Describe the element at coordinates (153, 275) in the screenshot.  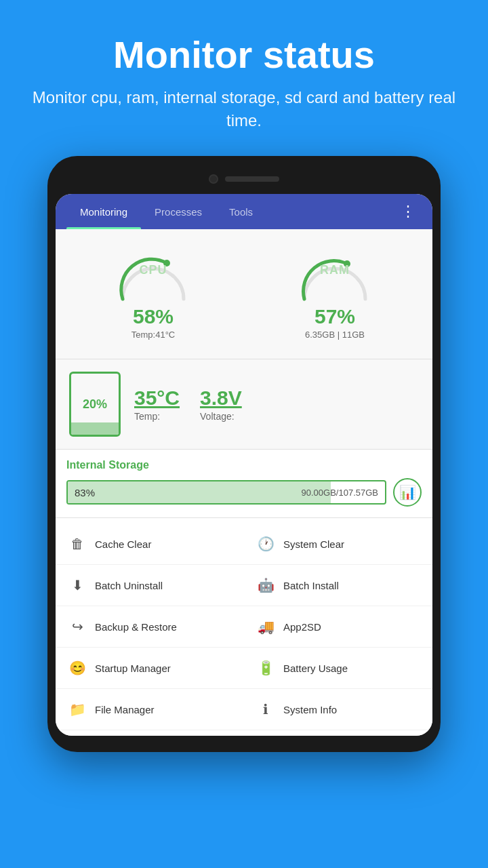
I see `cpu-gauge-container: CPU` at that location.